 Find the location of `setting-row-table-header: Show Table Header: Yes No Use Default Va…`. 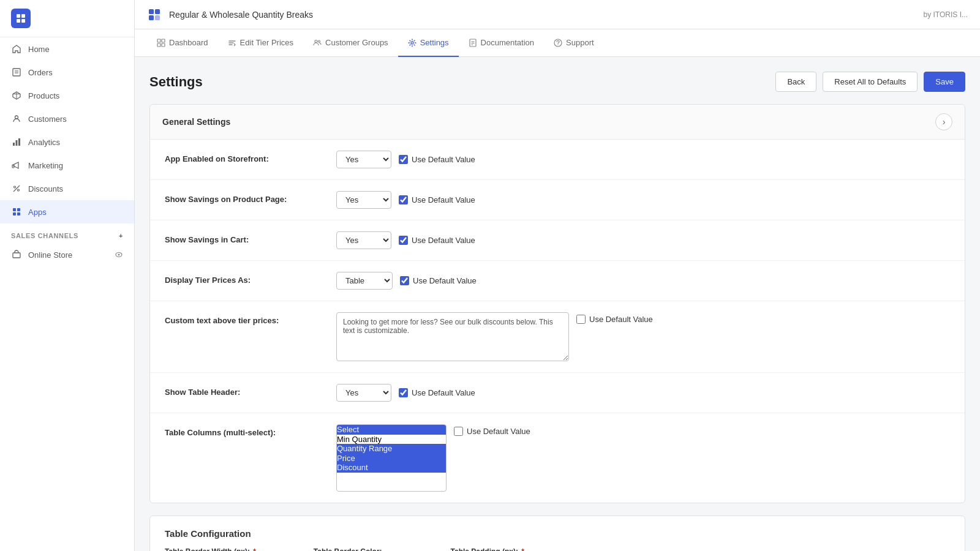

setting-row-table-header: Show Table Header: Yes No Use Default Va… is located at coordinates (557, 393).